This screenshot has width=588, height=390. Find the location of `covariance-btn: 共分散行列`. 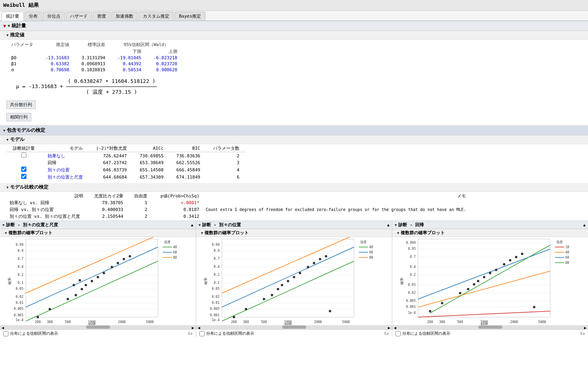

covariance-btn: 共分散行列 is located at coordinates (21, 105).